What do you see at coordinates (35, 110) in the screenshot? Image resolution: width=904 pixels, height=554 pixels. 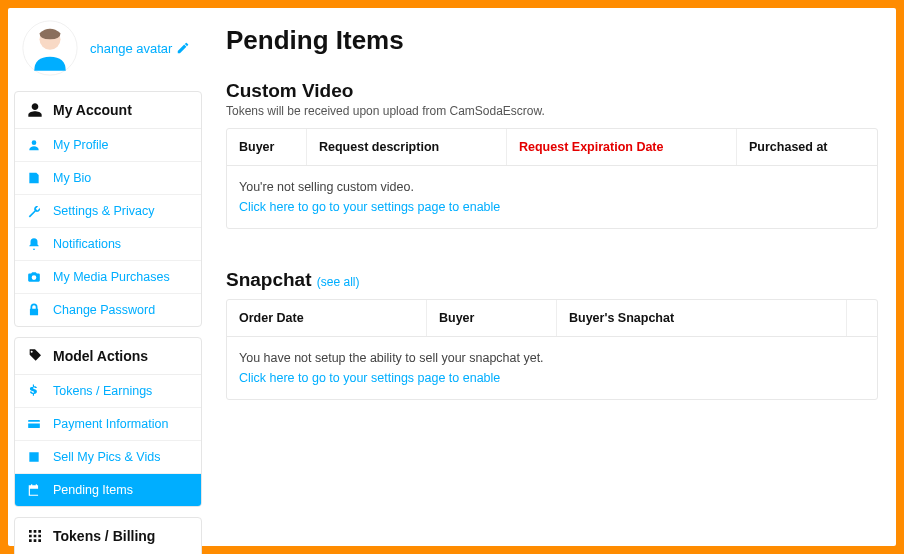 I see `user-icon` at bounding box center [35, 110].